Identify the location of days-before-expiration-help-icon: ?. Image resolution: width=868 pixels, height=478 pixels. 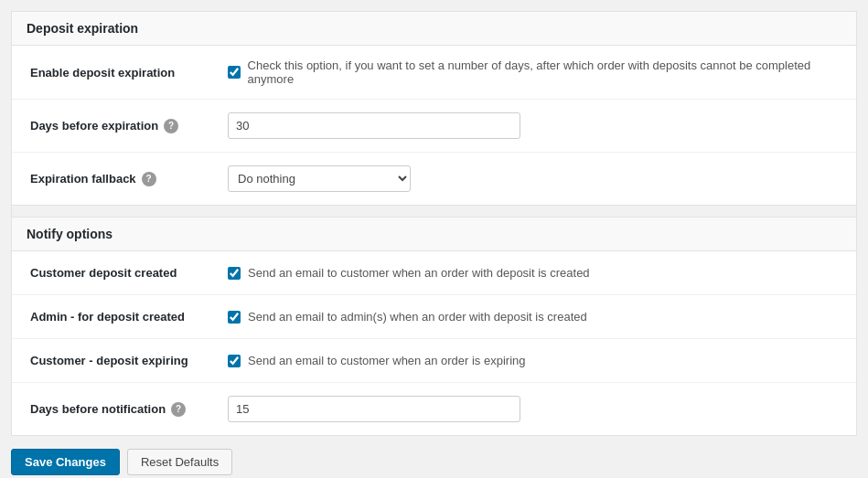
(171, 126).